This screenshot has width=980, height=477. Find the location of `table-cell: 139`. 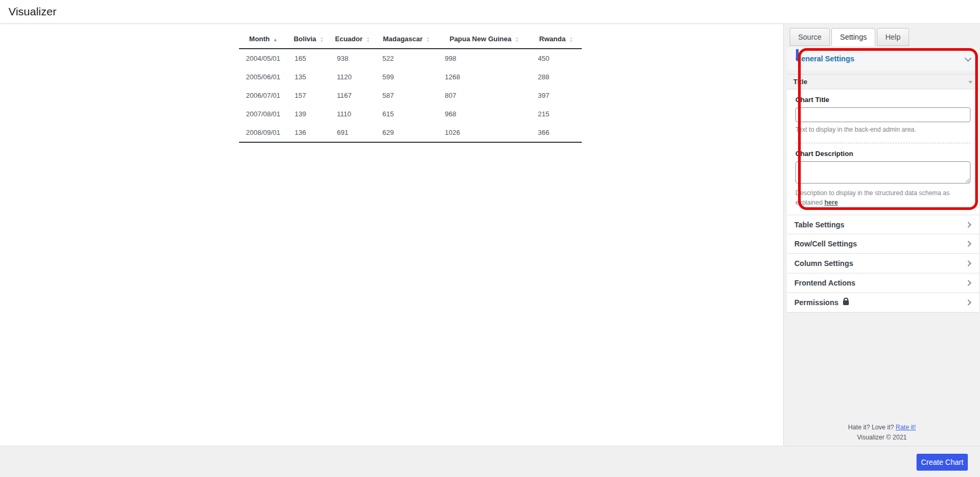

table-cell: 139 is located at coordinates (309, 114).